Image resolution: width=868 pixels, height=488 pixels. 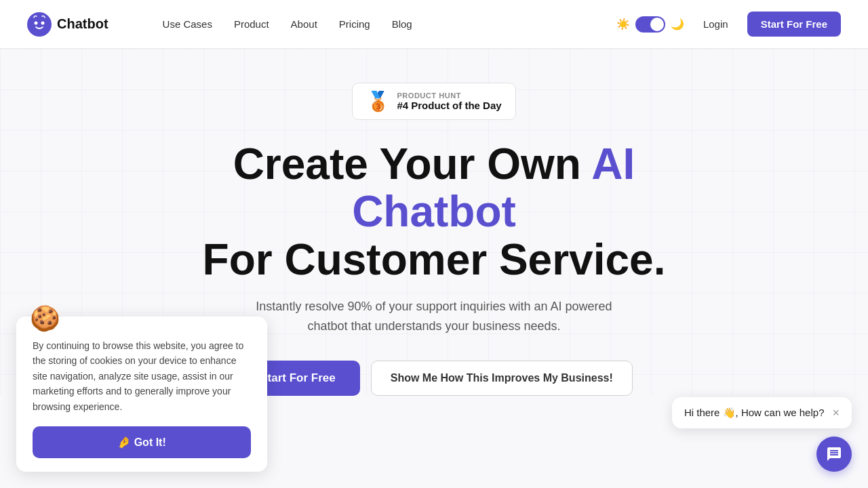 I want to click on hero-buttons: Start For Free Show Me How This Improves…, so click(x=434, y=378).